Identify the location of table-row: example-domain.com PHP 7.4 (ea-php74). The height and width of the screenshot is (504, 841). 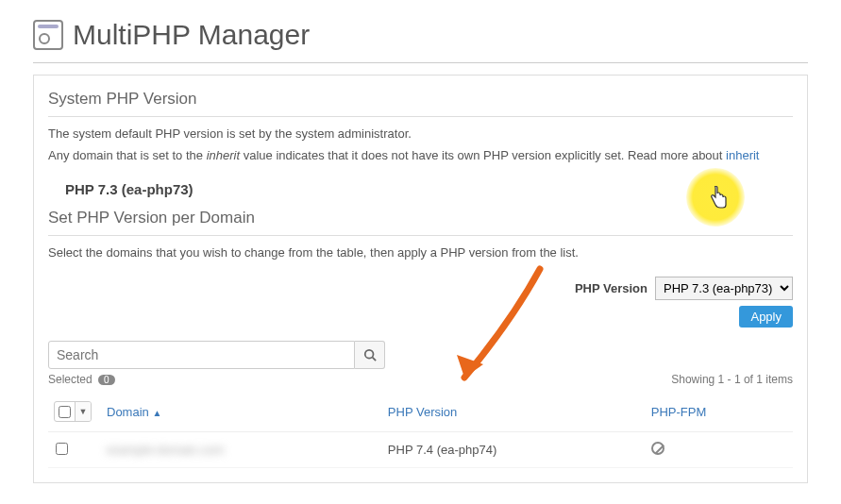
(421, 450).